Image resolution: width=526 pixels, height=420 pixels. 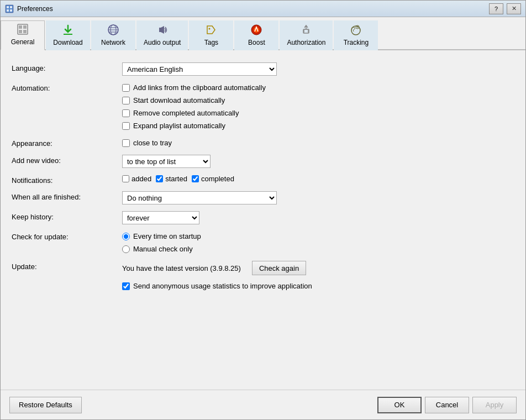 What do you see at coordinates (263, 180) in the screenshot?
I see `notifications-row: Notifications: added started completed` at bounding box center [263, 180].